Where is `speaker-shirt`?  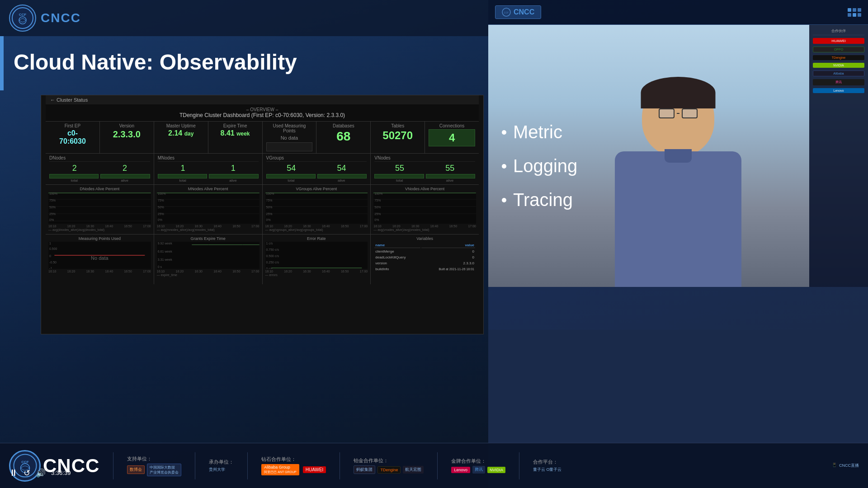
speaker-shirt is located at coordinates (678, 219).